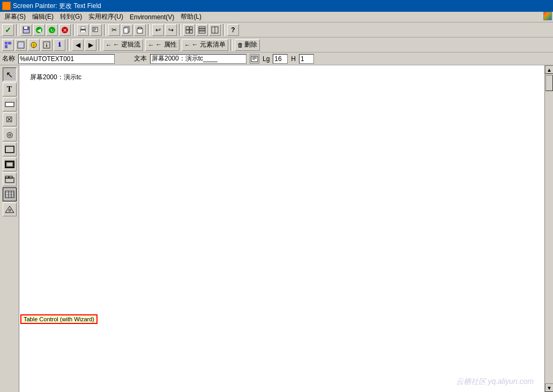 The image size is (553, 392). Describe the element at coordinates (123, 45) in the screenshot. I see `logic-flow-button: ← ← 逻辑流` at that location.